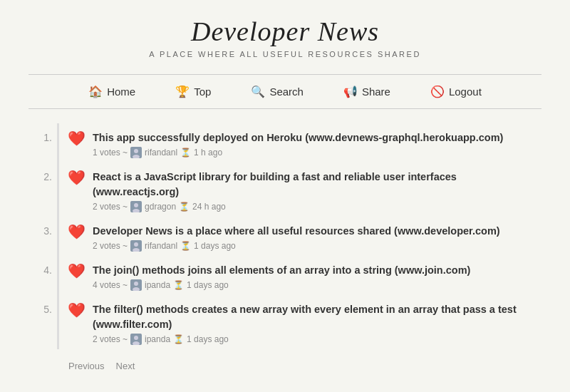 The width and height of the screenshot is (570, 392). What do you see at coordinates (209, 207) in the screenshot?
I see `time-ago: 24 h ago` at bounding box center [209, 207].